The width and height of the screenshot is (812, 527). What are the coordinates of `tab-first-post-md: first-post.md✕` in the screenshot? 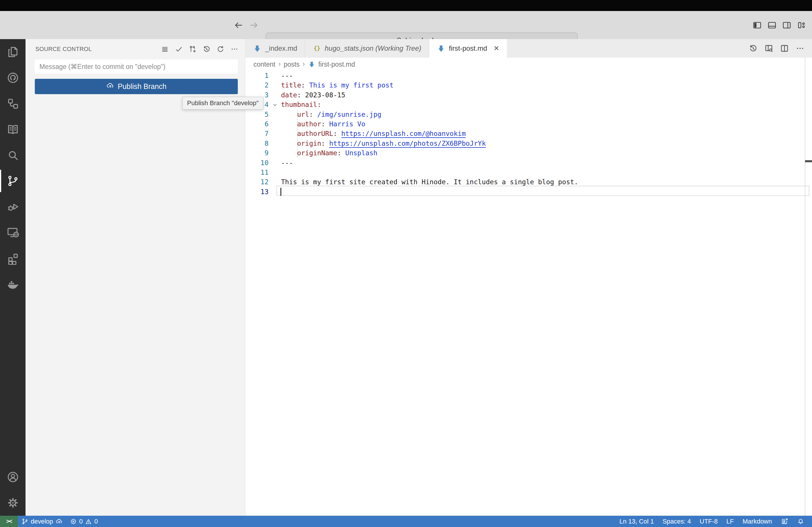 It's located at (468, 48).